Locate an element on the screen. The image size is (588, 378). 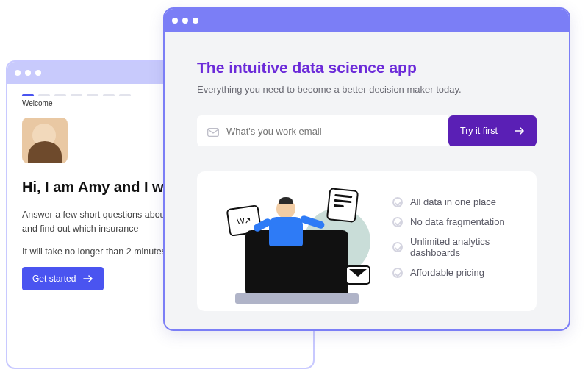
feature-list: All data in one place No data fragmentat… is located at coordinates (455, 249).